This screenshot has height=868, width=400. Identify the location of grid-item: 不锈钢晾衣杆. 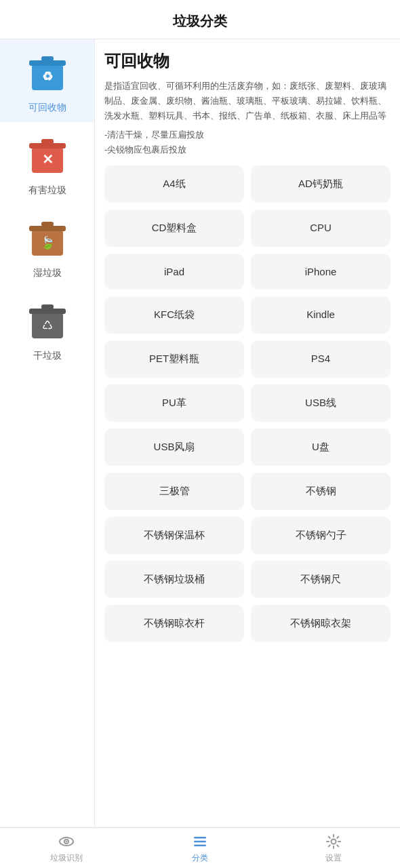
(174, 624).